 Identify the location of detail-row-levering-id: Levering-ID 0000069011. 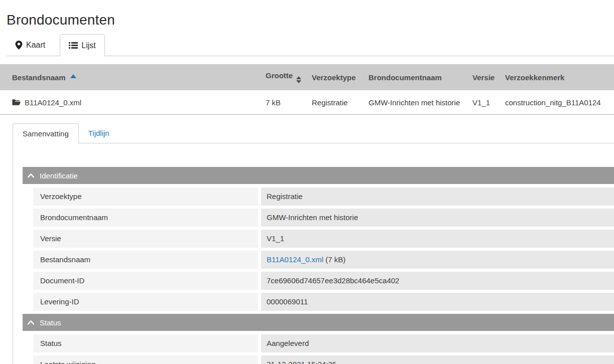
(323, 302).